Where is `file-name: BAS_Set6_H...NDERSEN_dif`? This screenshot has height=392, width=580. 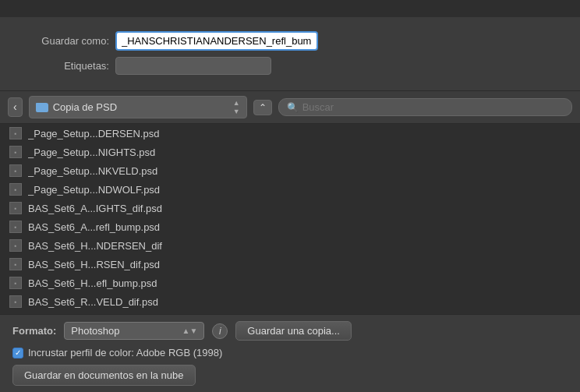 file-name: BAS_Set6_H...NDERSEN_dif is located at coordinates (95, 246).